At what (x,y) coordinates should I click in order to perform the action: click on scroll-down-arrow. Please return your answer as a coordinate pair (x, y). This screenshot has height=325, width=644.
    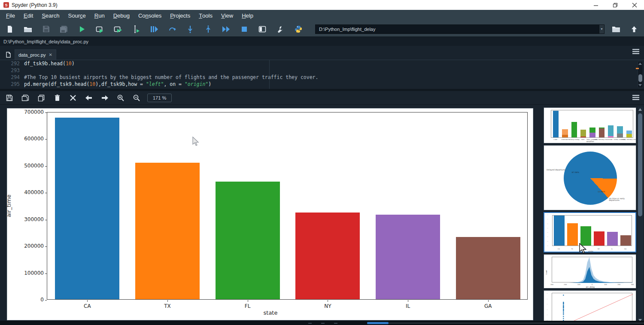
    Looking at the image, I should click on (640, 85).